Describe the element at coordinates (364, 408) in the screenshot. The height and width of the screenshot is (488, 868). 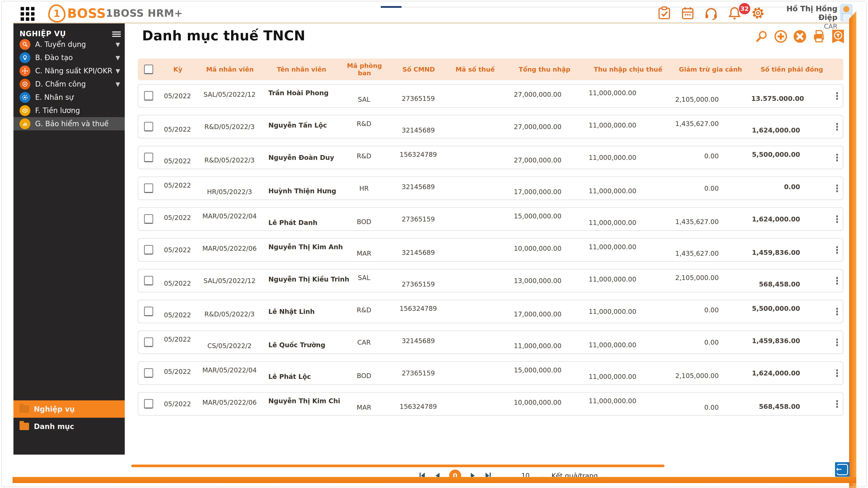
I see `cell-ma-phong-ban: MAR` at that location.